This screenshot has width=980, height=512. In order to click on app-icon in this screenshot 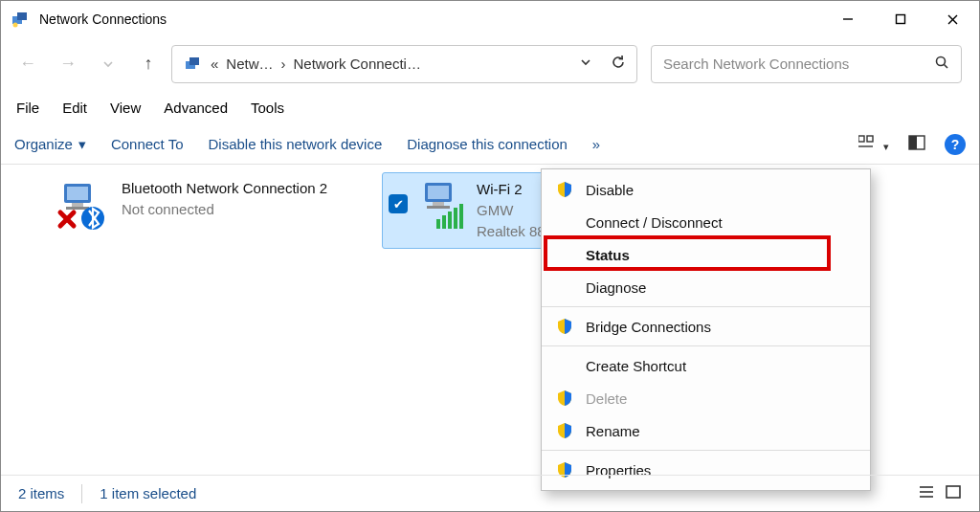, I will do `click(20, 19)`.